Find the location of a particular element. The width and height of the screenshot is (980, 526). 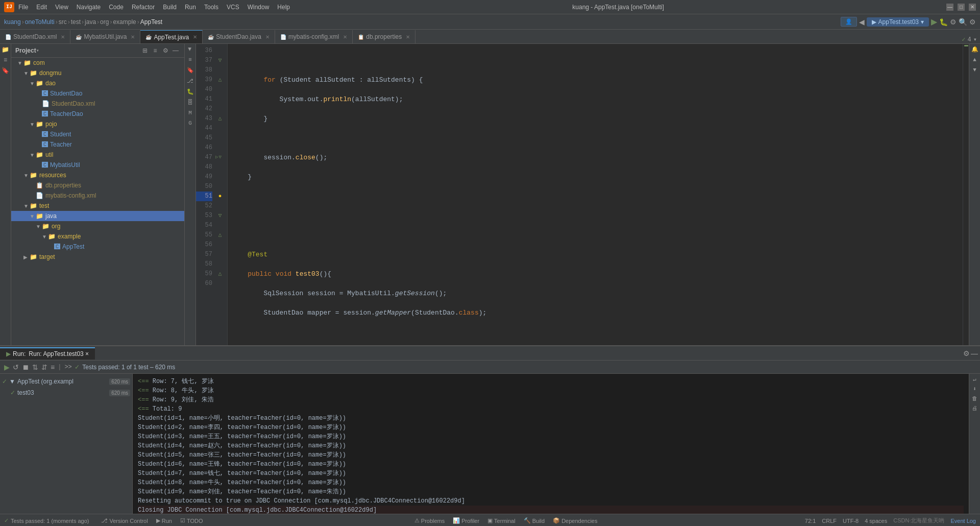

run-stop-btn: ⏹ is located at coordinates (26, 367).